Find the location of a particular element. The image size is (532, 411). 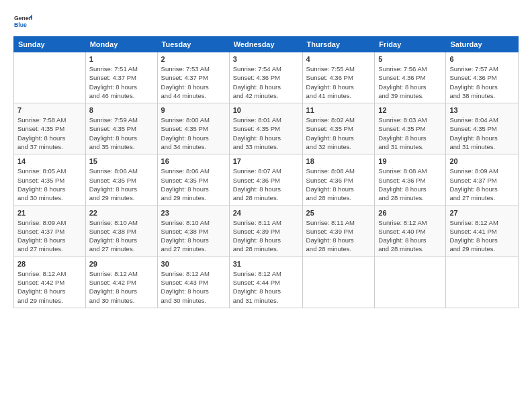

calendar-cell: 10Sunrise: 8:01 AM Sunset: 4:35 PM Dayli… is located at coordinates (266, 129).